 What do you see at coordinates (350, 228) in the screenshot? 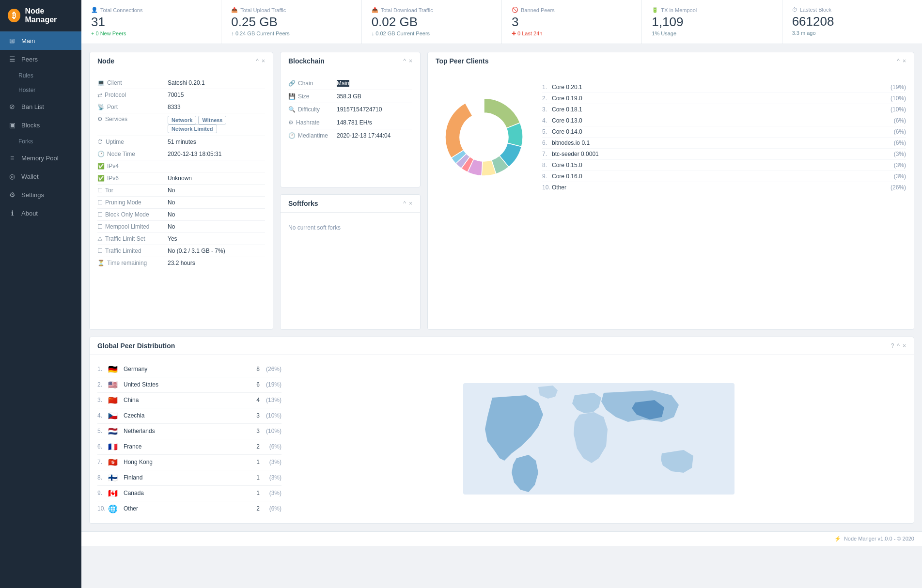
I see `softforks-empty: No current soft forks` at bounding box center [350, 228].